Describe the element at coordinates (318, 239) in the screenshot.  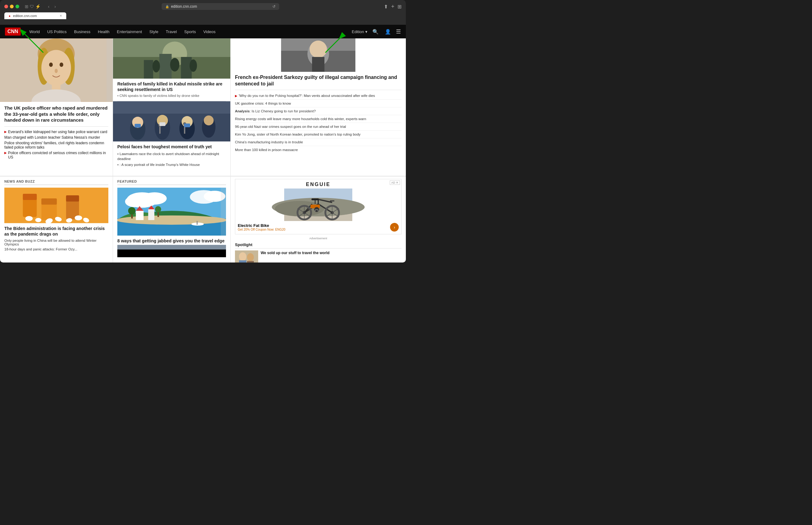
I see `ad-label: Advertisement` at that location.